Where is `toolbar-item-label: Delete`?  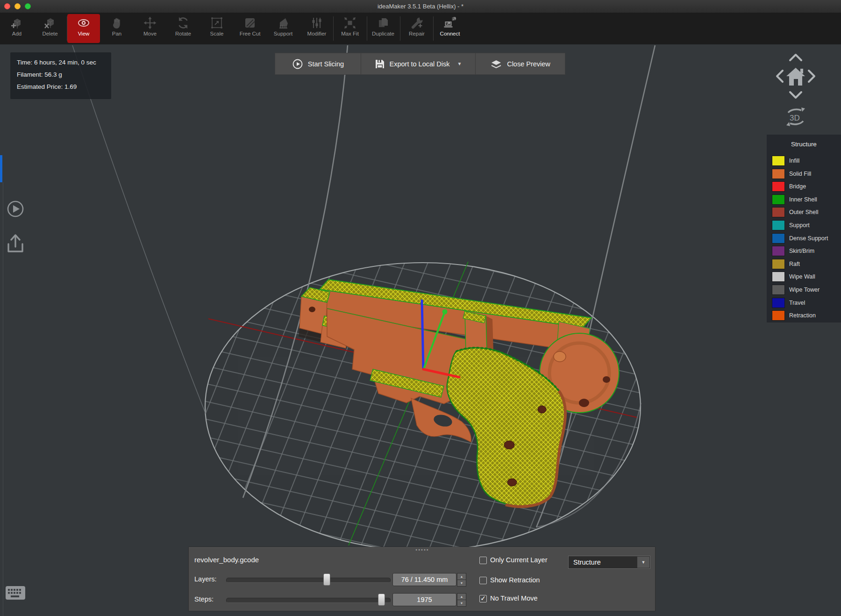 toolbar-item-label: Delete is located at coordinates (50, 34).